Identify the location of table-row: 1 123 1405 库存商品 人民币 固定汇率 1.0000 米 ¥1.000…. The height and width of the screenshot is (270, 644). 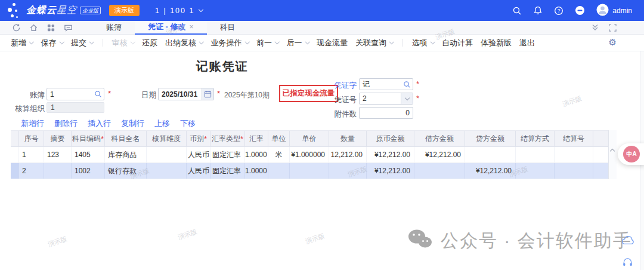
(309, 155).